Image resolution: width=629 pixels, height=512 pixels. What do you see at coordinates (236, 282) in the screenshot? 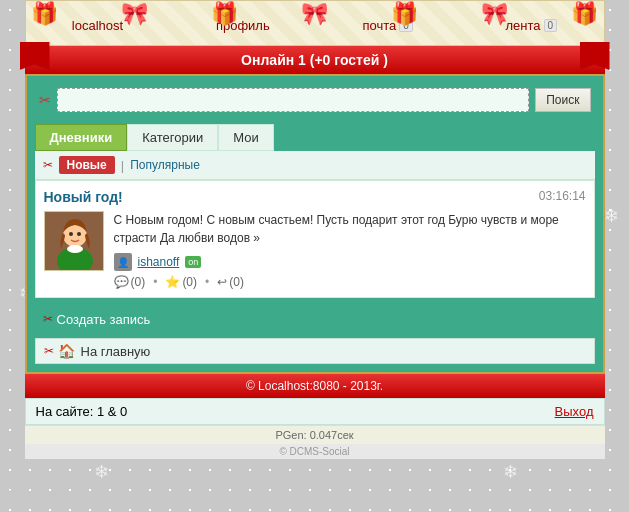
I see `shares-count: (0)` at bounding box center [236, 282].